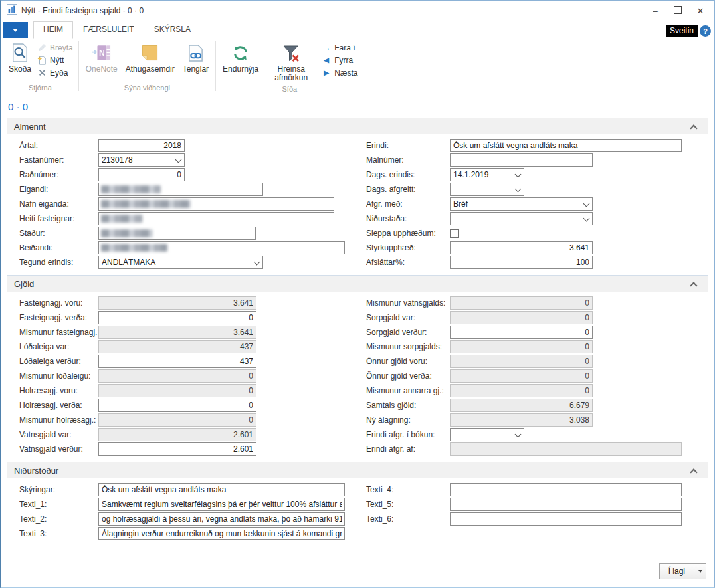 The width and height of the screenshot is (715, 588). Describe the element at coordinates (487, 435) in the screenshot. I see `erindi-afgr-i-bokun-combo` at that location.